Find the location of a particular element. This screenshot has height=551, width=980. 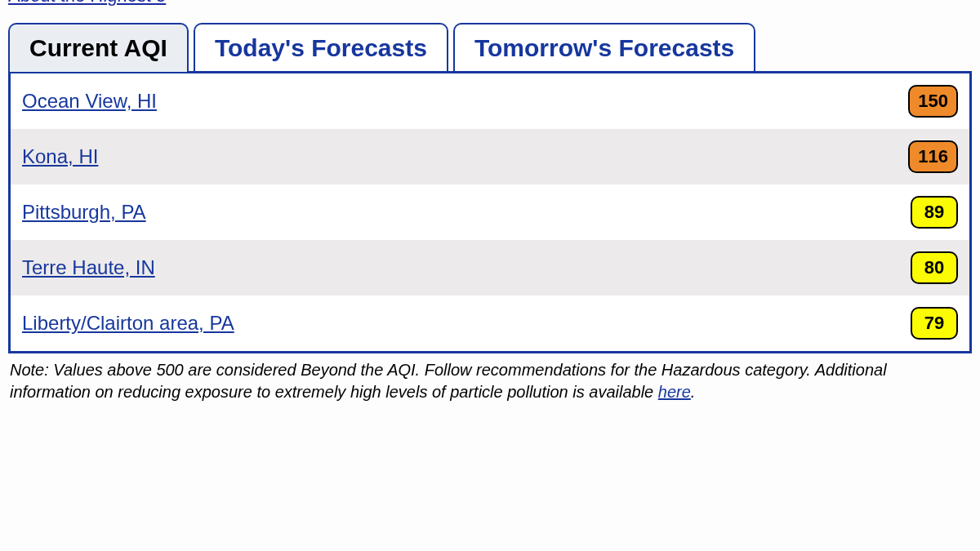

aqi-badge: 150 is located at coordinates (933, 101).